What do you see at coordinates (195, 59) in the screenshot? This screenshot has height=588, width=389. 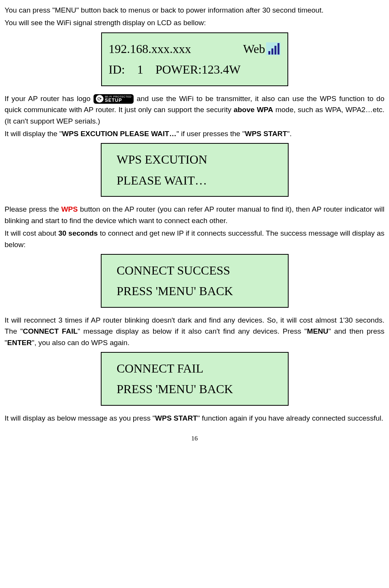 I see `lcd-screen-signal: 192.168.xxx.xxx Web ID: 1 POWER:123.4W` at bounding box center [195, 59].